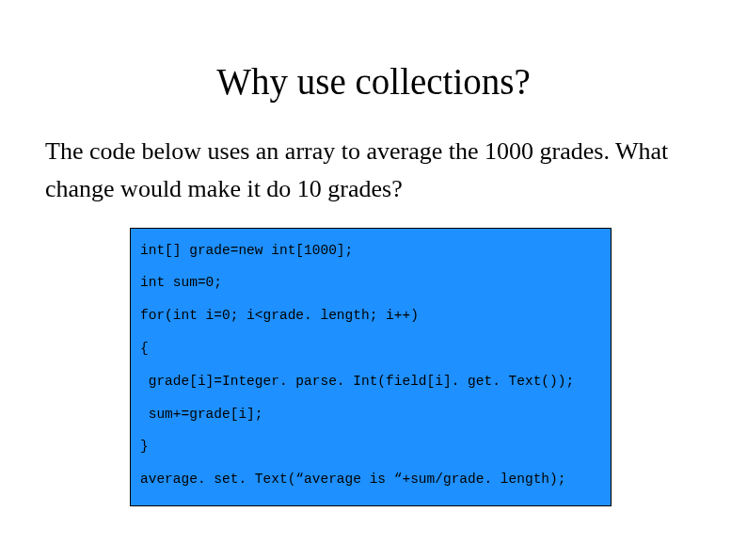  I want to click on code-line: {, so click(145, 348).